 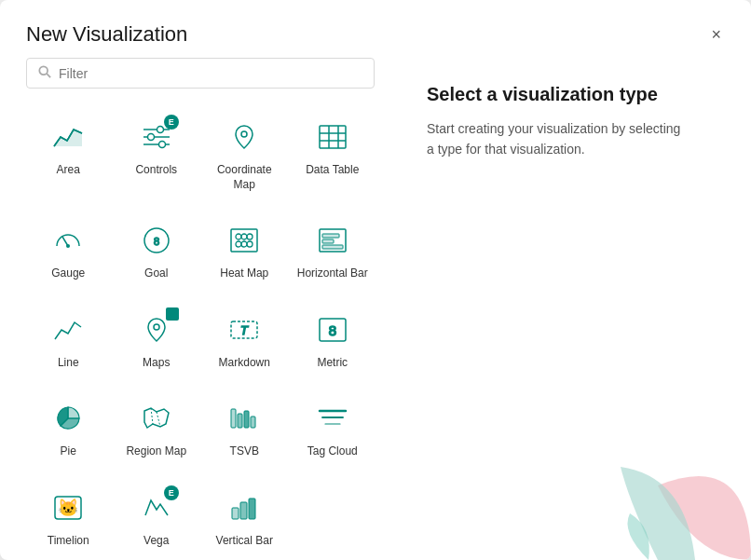 I want to click on viz-label-maps: Maps, so click(x=157, y=363).